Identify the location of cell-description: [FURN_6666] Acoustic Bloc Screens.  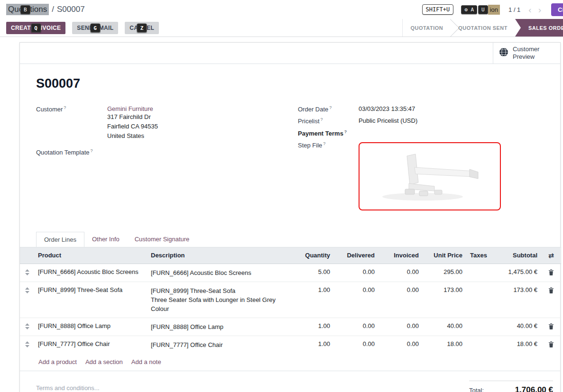
(221, 273).